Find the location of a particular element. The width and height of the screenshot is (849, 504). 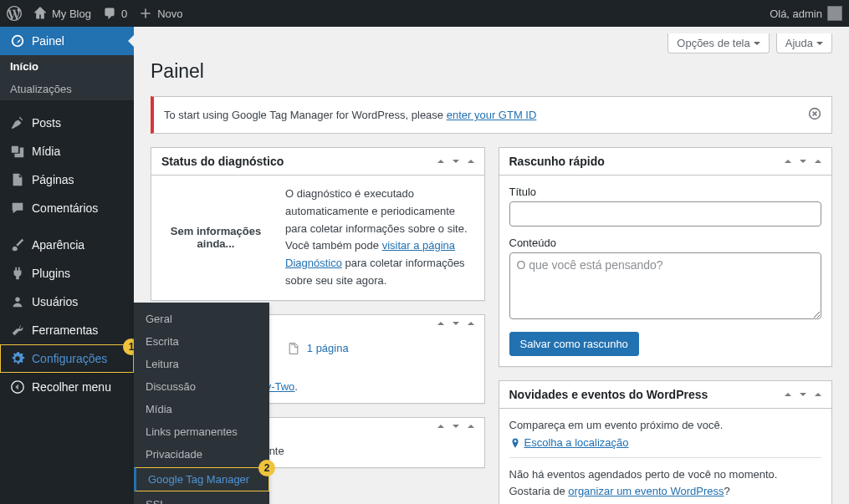

organize-event-link: organizar um evento WordPress is located at coordinates (646, 491).